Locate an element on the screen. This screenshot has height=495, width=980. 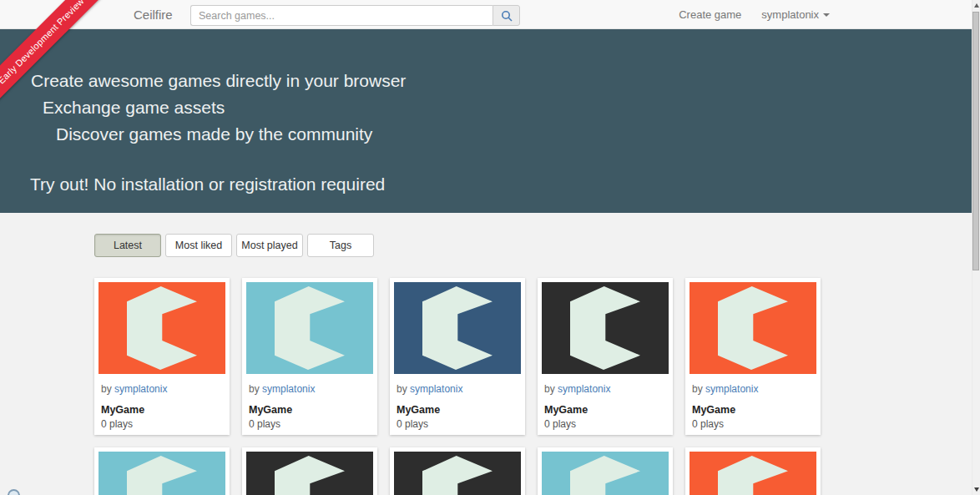
search-button is located at coordinates (506, 15).